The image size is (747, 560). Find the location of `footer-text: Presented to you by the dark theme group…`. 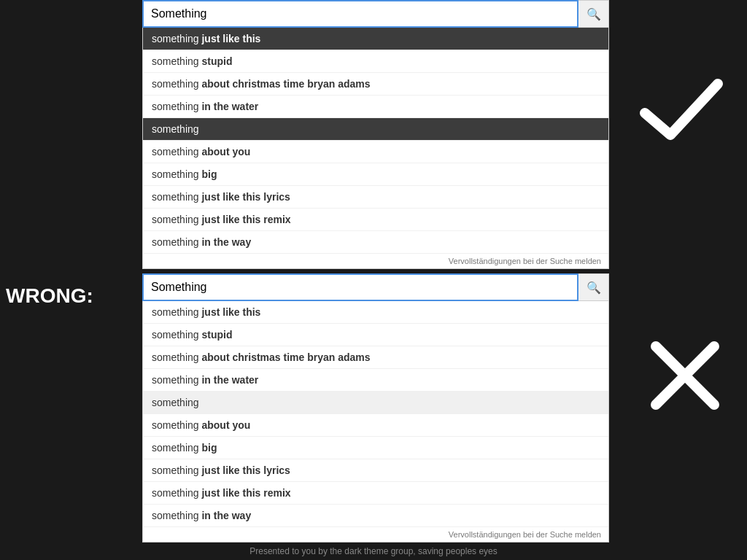

footer-text: Presented to you by the dark theme group… is located at coordinates (374, 551).